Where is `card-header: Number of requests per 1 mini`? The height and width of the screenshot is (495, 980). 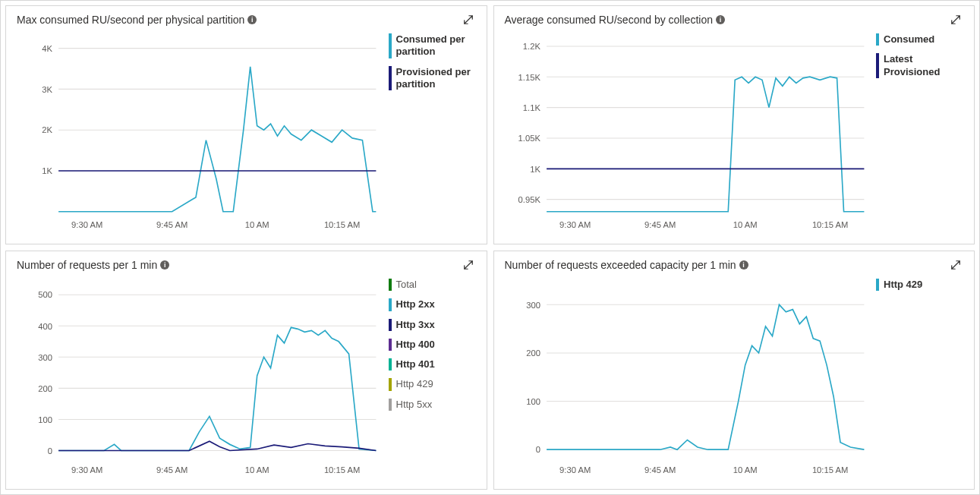
card-header: Number of requests per 1 mini is located at coordinates (246, 265).